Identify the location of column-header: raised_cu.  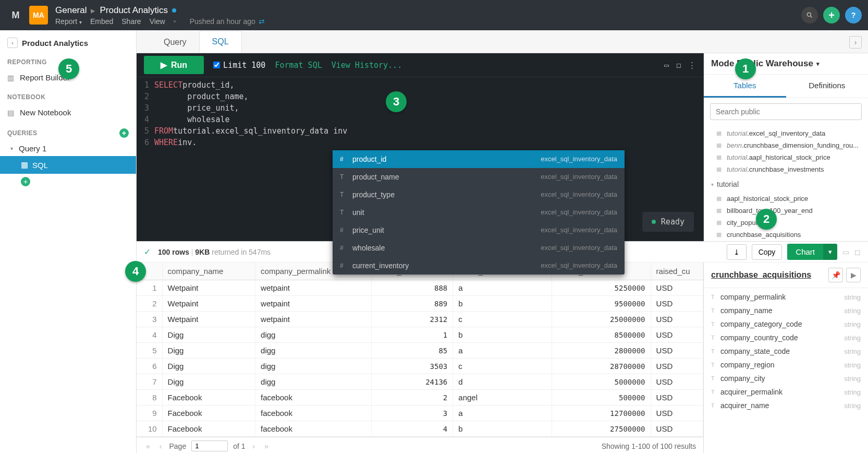
(677, 271).